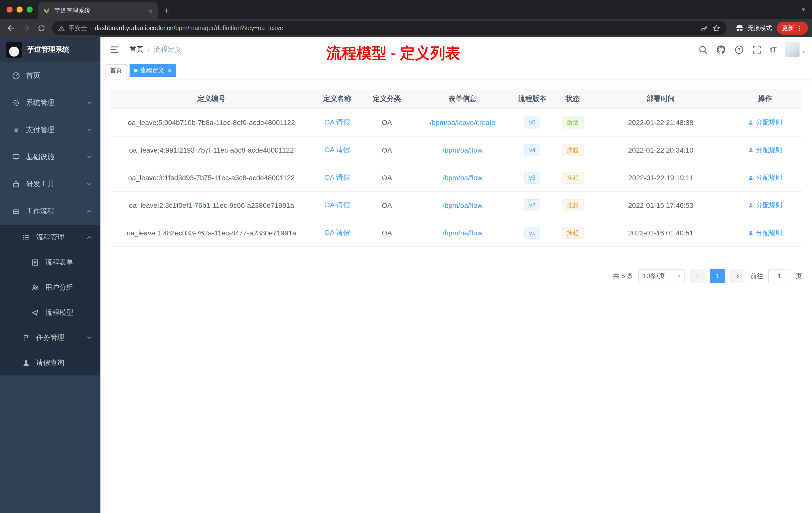 The image size is (812, 513). Describe the element at coordinates (456, 71) in the screenshot. I see `tags-view-bar: 首页 流程定义 ×` at that location.